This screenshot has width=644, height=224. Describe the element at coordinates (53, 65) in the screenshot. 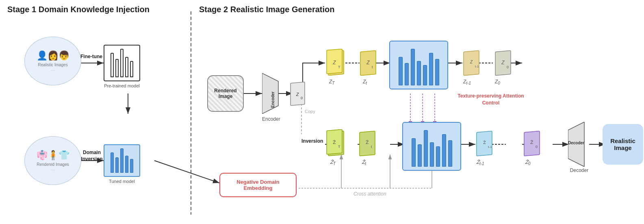

I see `realistic-images-label: Realistic Images` at that location.